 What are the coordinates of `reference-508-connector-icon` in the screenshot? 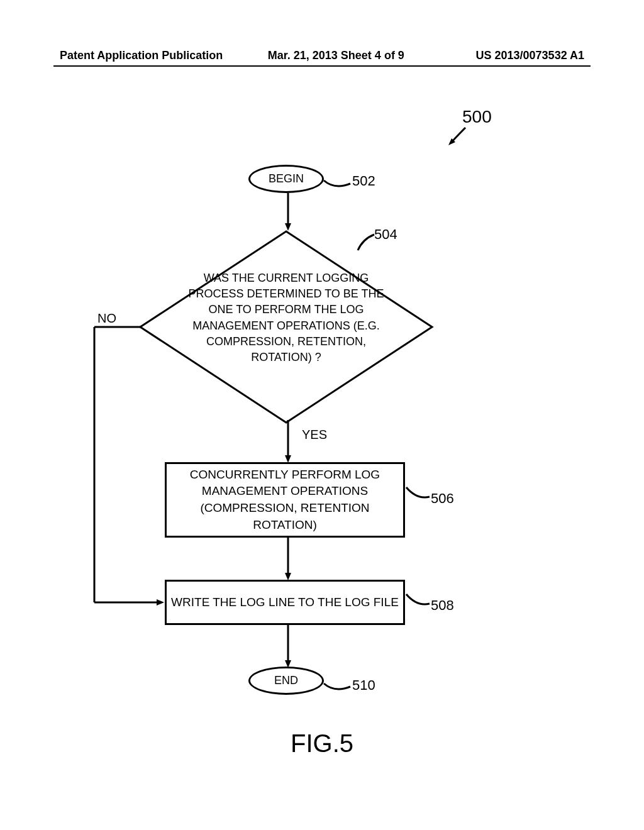 It's located at (419, 600).